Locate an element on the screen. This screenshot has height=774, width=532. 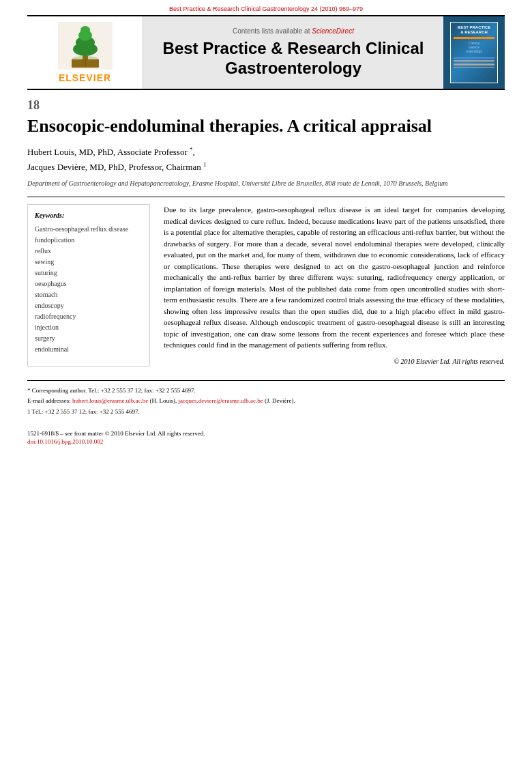
journal-title-line2: Gastroenterology is located at coordinates (293, 68).